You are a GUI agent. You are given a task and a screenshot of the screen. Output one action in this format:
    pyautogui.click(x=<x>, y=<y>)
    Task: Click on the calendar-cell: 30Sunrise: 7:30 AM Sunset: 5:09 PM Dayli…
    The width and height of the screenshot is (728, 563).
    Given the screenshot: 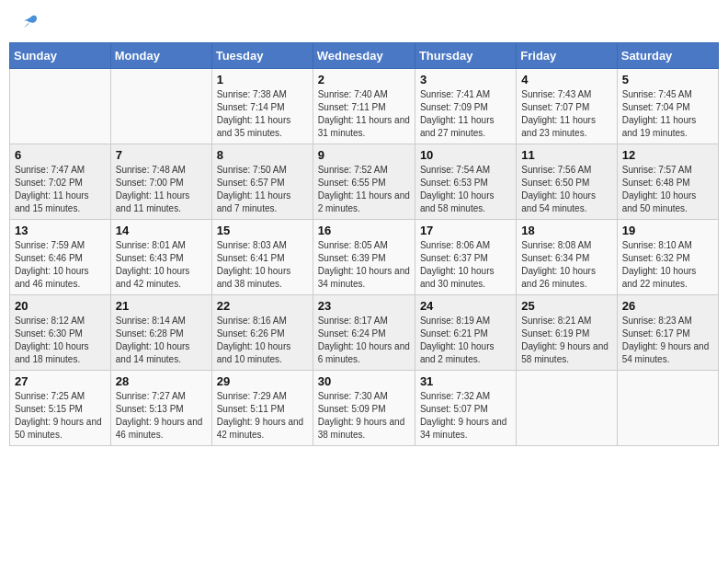 What is the action you would take?
    pyautogui.click(x=364, y=408)
    